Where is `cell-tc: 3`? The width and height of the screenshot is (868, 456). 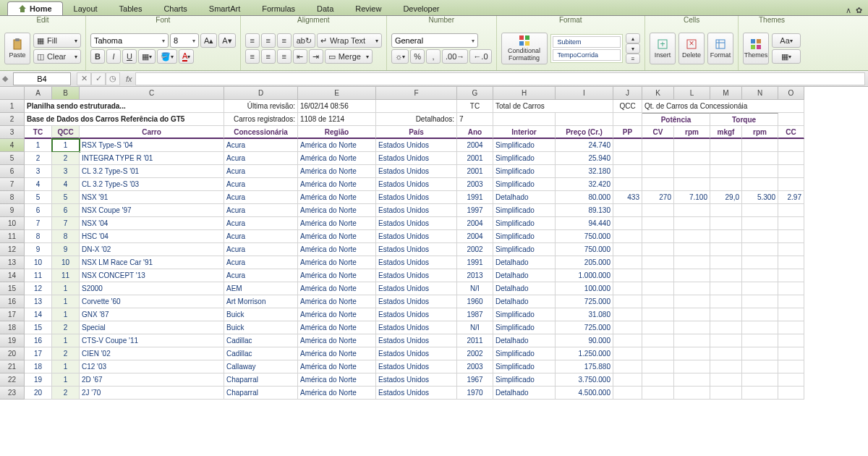
cell-tc: 3 is located at coordinates (38, 172).